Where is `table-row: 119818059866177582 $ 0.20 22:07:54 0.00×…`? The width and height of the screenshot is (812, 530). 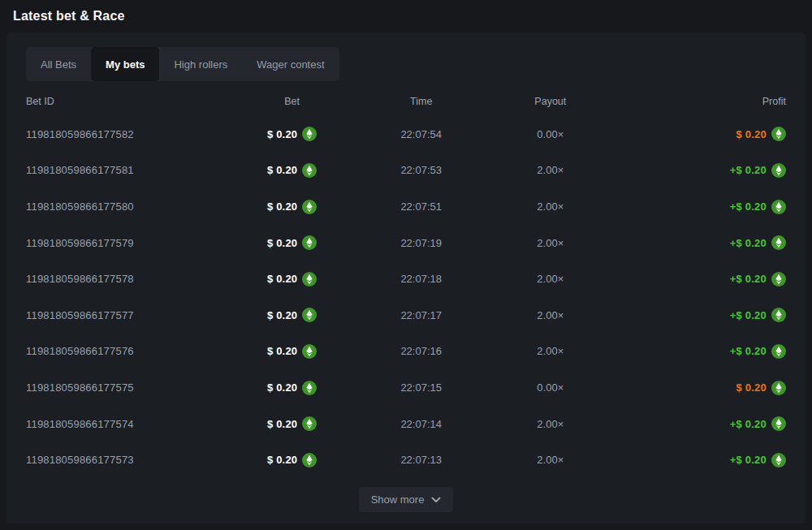
table-row: 119818059866177582 $ 0.20 22:07:54 0.00×… is located at coordinates (406, 135).